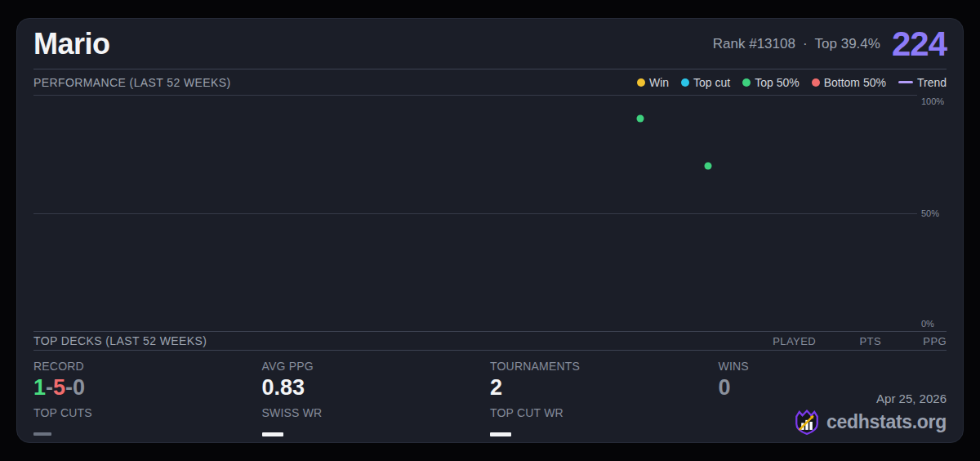  What do you see at coordinates (849, 342) in the screenshot?
I see `deck-columns: PLAYED PTS PPG` at bounding box center [849, 342].